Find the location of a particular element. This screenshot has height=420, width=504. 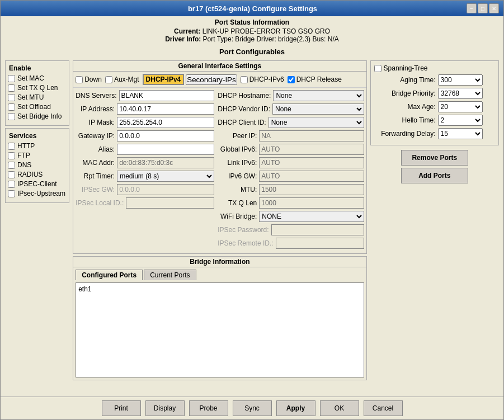

cb-ipsec-client-label: IPSEC-Client is located at coordinates (37, 184).